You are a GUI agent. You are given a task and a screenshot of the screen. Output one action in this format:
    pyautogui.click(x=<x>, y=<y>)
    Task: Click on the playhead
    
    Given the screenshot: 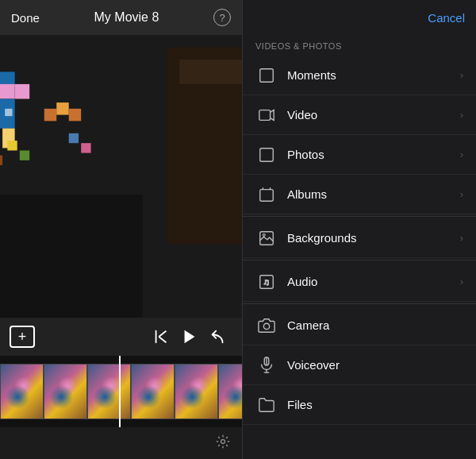 What is the action you would take?
    pyautogui.click(x=120, y=392)
    